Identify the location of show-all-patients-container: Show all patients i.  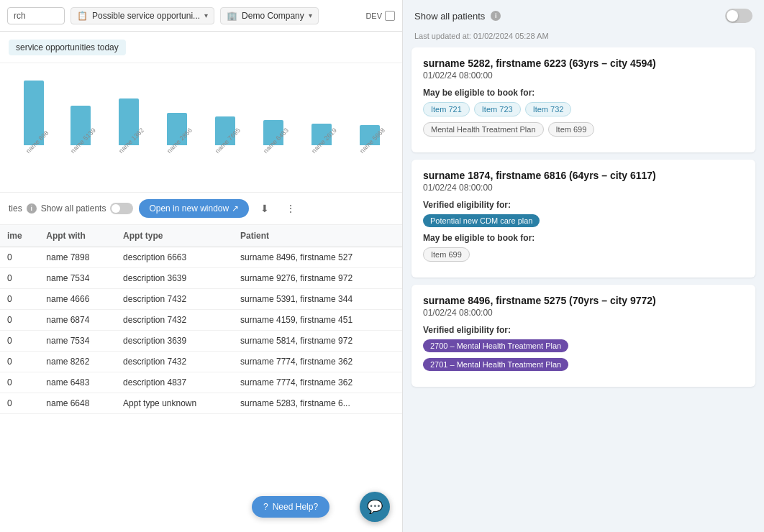
(458, 16).